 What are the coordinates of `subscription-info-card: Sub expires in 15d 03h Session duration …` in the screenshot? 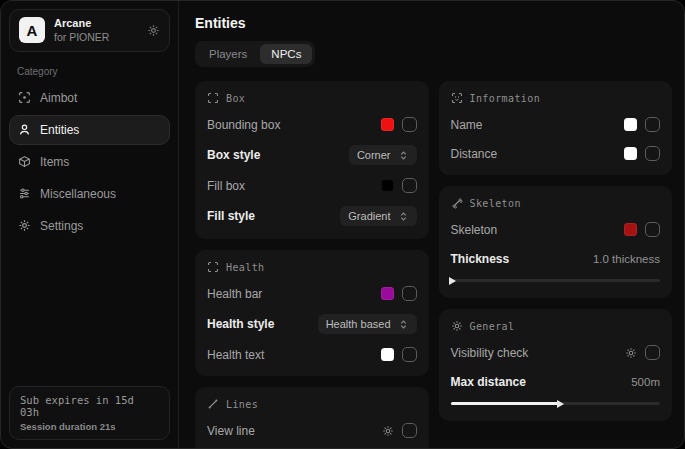 It's located at (90, 413).